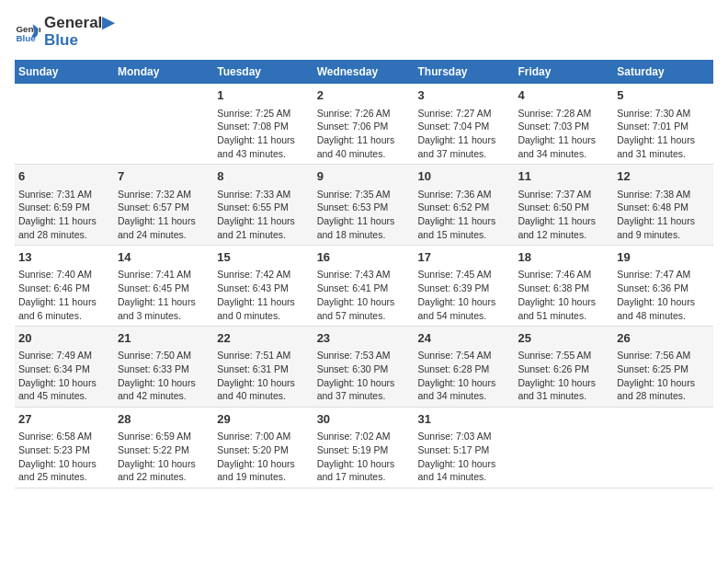 The image size is (728, 563). I want to click on calendar-cell: 22Sunrise: 7:51 AM Sunset: 6:31 PM Dayli…, so click(263, 367).